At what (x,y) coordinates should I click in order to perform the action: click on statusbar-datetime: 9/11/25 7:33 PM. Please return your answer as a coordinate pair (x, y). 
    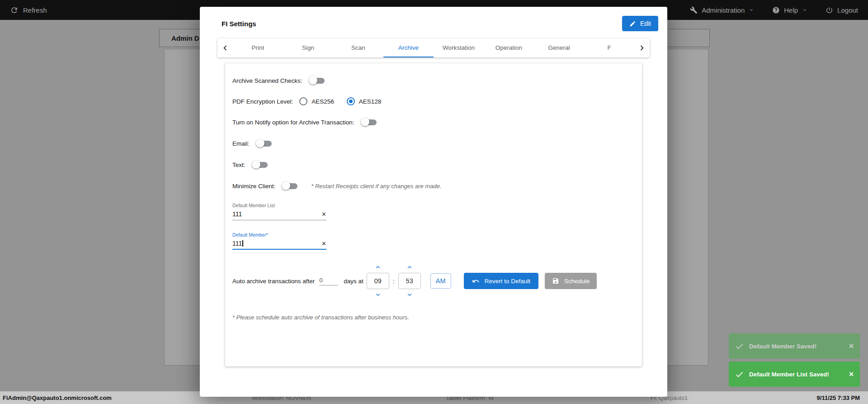
    Looking at the image, I should click on (838, 398).